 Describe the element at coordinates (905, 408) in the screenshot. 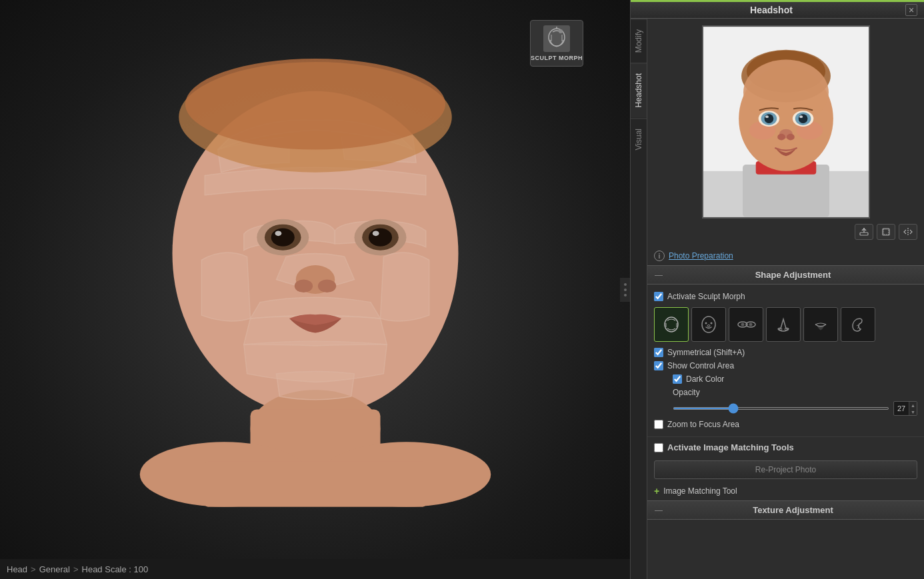

I see `opacity-value-box: 27 ▲ ▼` at that location.